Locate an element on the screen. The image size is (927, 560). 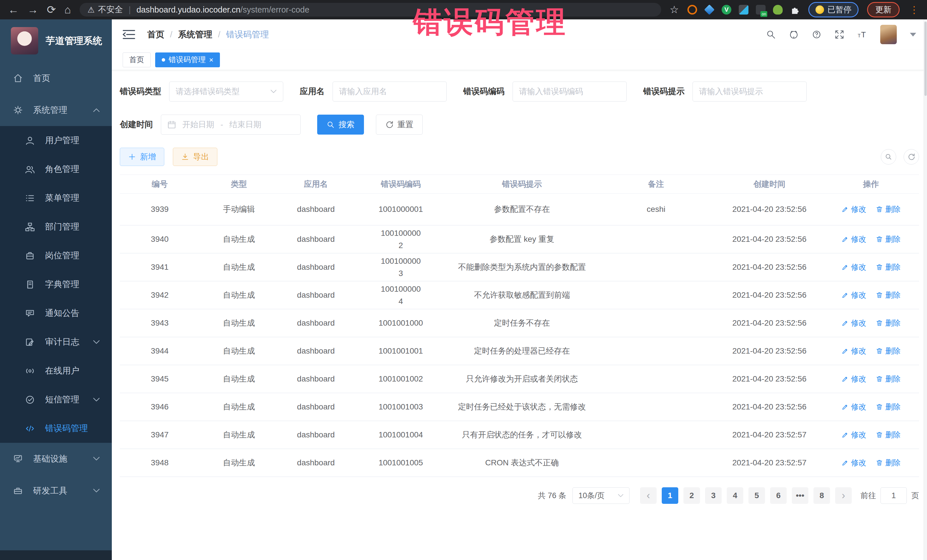
refresh-button is located at coordinates (911, 157).